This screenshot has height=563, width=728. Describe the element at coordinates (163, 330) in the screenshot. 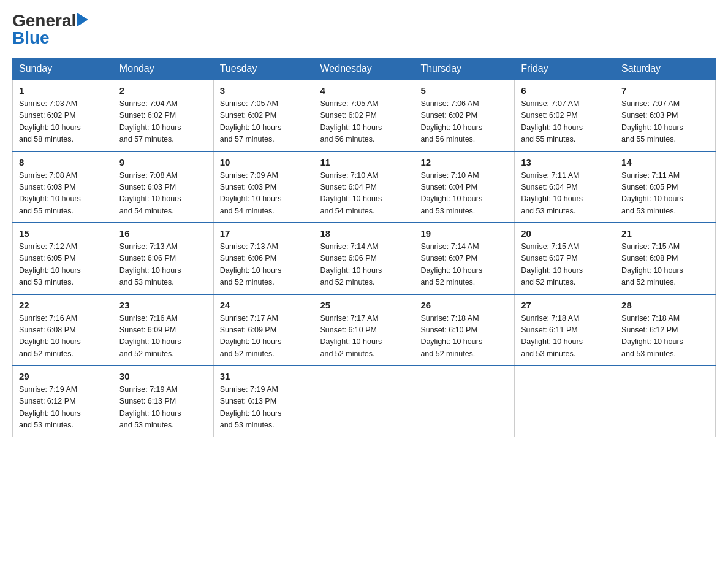

I see `calendar-cell: 23Sunrise: 7:16 AMSunset: 6:09 PMDayligh…` at that location.